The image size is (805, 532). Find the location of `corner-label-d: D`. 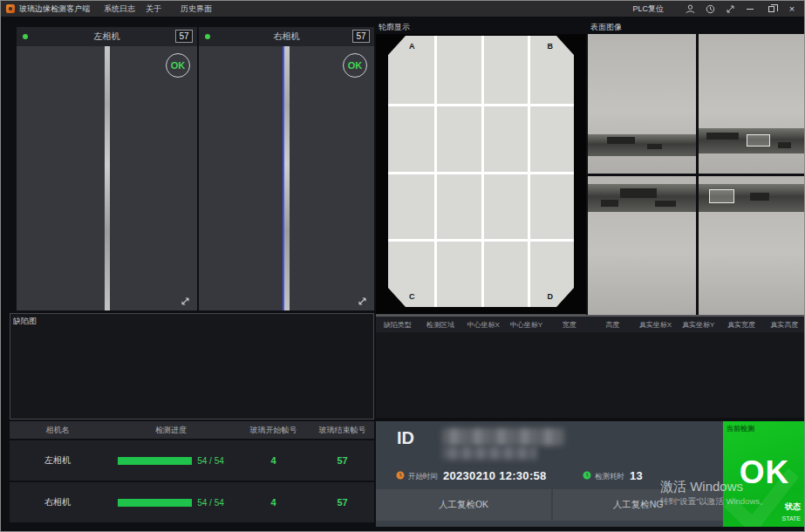

corner-label-d: D is located at coordinates (551, 297).